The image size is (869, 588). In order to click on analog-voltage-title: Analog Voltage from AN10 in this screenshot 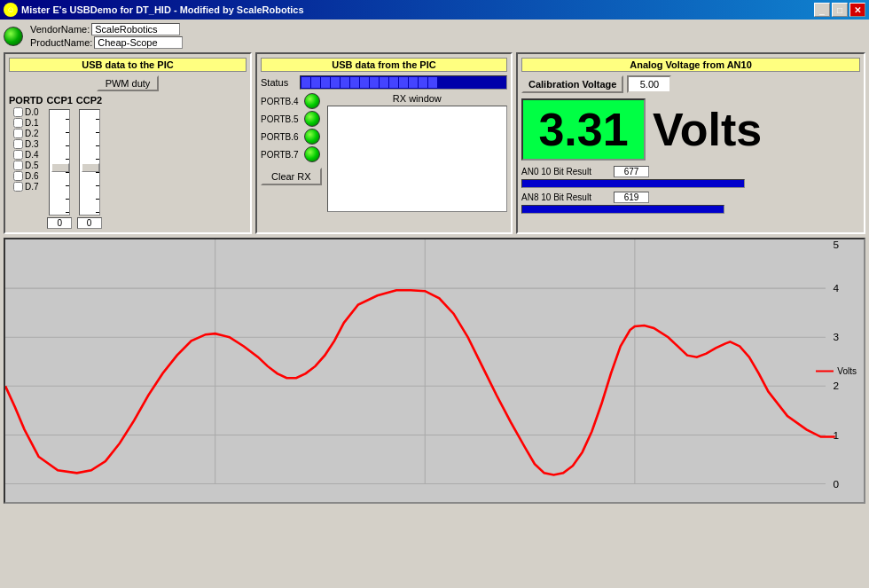, I will do `click(691, 65)`.